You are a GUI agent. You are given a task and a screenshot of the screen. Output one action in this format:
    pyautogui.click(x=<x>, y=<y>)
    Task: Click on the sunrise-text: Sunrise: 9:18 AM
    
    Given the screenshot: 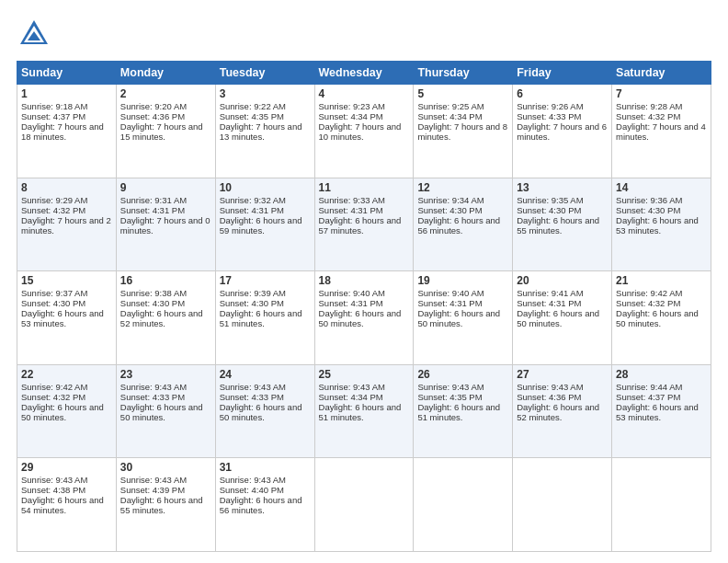 What is the action you would take?
    pyautogui.click(x=54, y=107)
    